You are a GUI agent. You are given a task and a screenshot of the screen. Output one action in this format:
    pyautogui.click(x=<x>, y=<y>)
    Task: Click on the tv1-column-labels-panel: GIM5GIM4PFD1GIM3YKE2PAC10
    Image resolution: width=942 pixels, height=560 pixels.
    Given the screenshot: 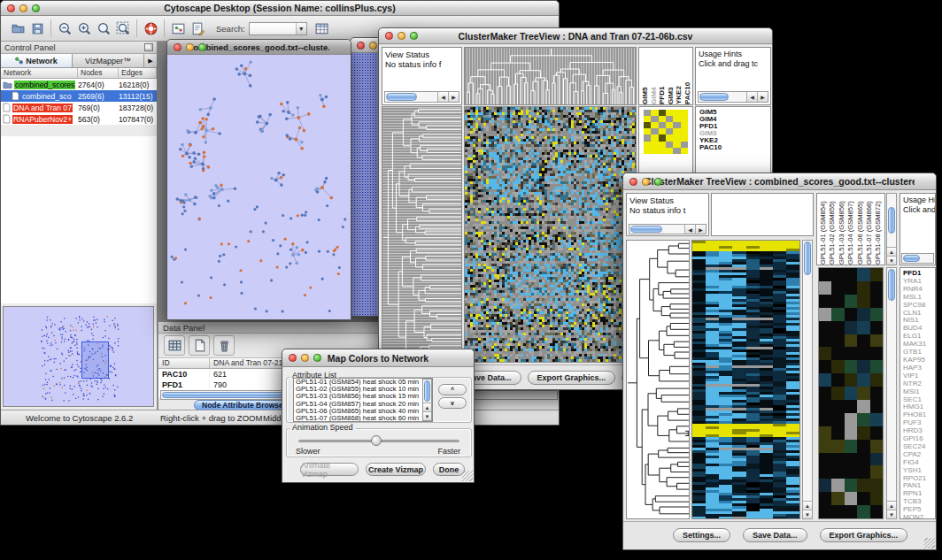 What is the action you would take?
    pyautogui.click(x=666, y=76)
    